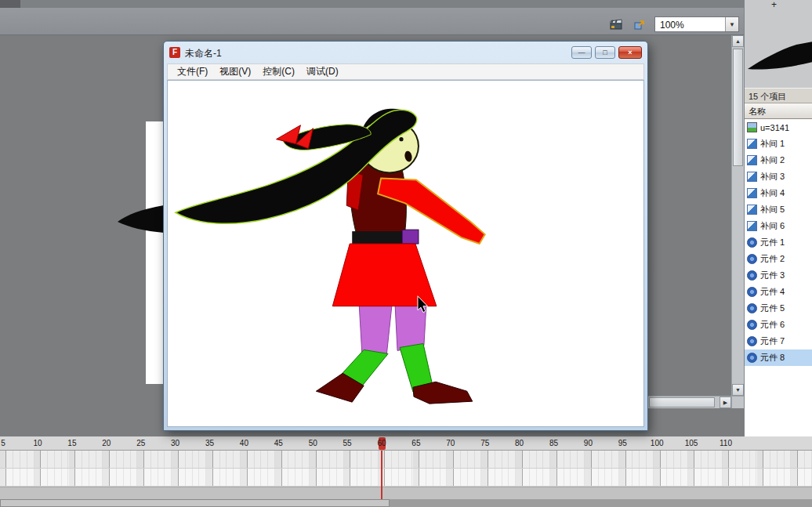  Describe the element at coordinates (778, 144) in the screenshot. I see `library-item: 补间 1` at that location.